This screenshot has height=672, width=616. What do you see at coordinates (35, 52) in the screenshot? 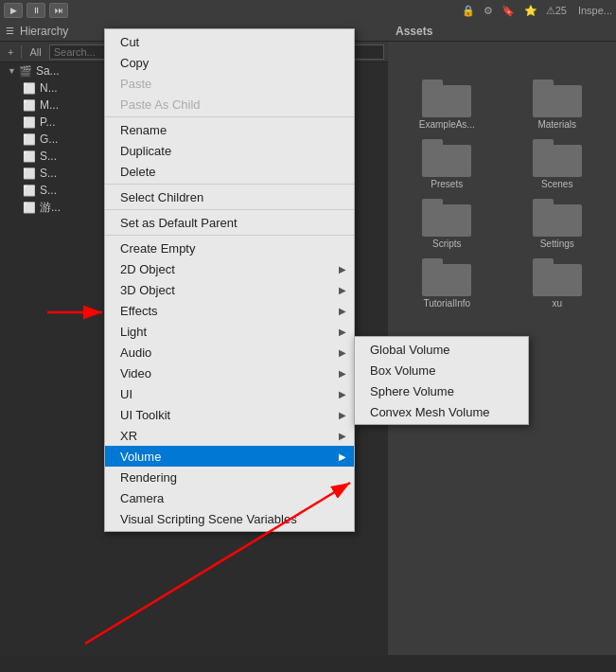
I see `all-button: All` at bounding box center [35, 52].